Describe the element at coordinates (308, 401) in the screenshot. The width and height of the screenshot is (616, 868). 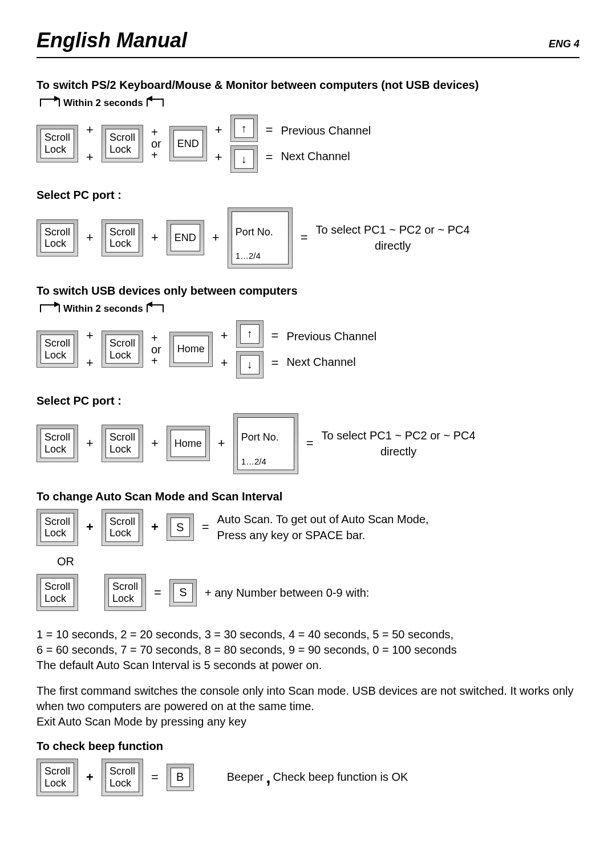
I see `section-title-select-port-2: Select PC port :` at that location.